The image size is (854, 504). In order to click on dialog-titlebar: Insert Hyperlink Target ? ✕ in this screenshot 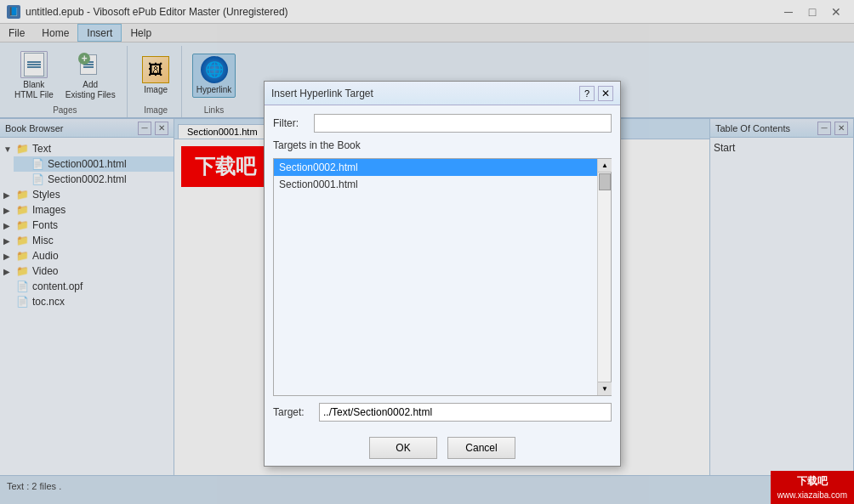, I will do `click(442, 93)`.